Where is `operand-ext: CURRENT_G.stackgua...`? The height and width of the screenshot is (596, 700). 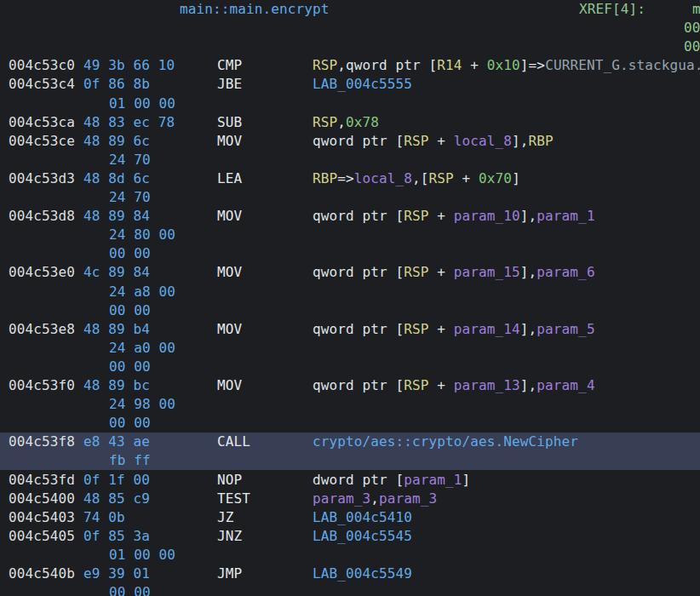
operand-ext: CURRENT_G.stackgua... is located at coordinates (623, 65).